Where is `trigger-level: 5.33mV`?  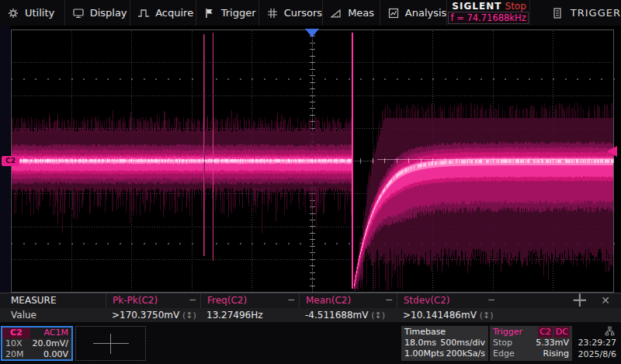 trigger-level: 5.33mV is located at coordinates (553, 343).